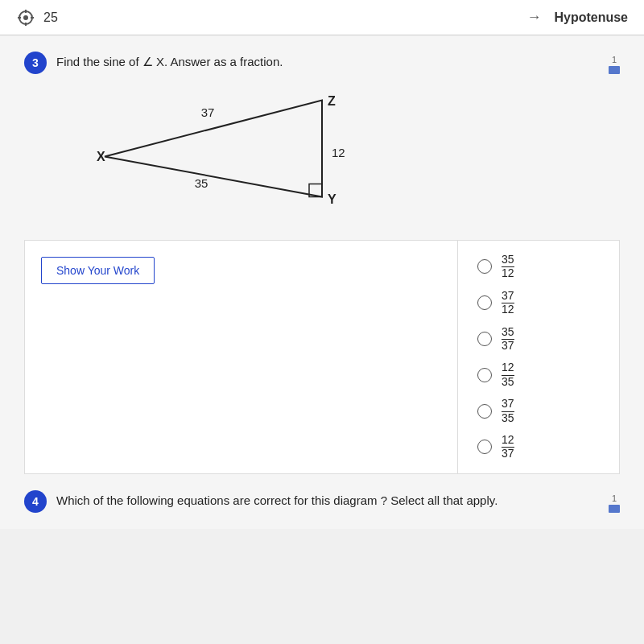 This screenshot has height=644, width=644. I want to click on fraction-3: 35 37, so click(508, 340).